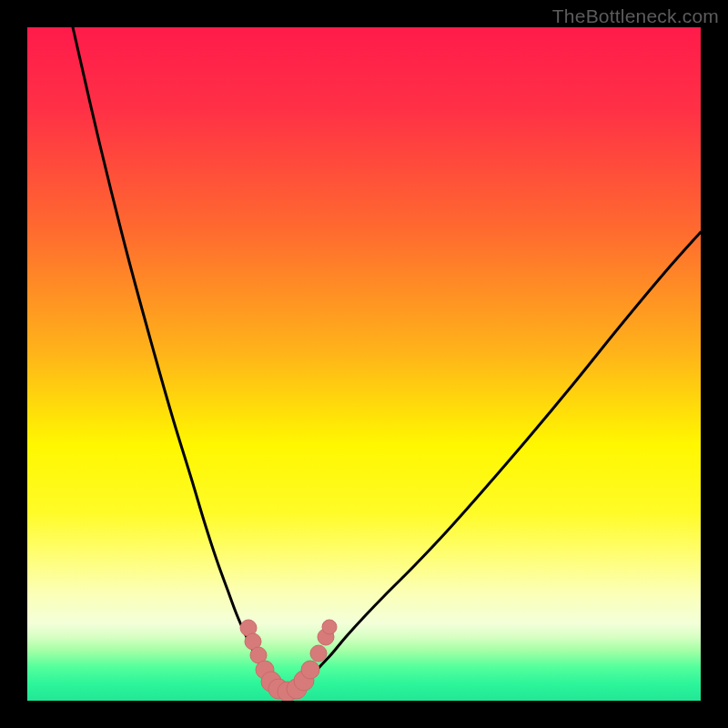 This screenshot has width=728, height=728. Describe the element at coordinates (635, 16) in the screenshot. I see `watermark-text: TheBottleneck.com` at that location.